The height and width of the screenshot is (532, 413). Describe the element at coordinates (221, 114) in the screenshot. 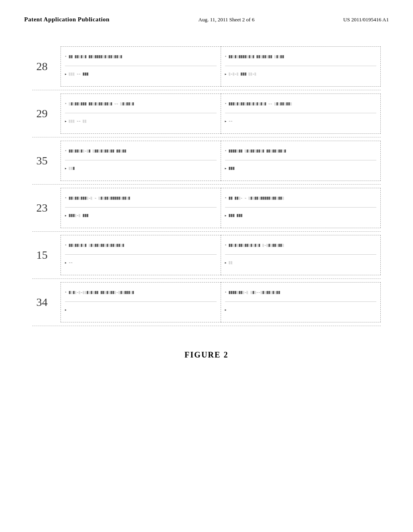

I see `panels-container-29: * ░▓░▓▓░▓▓▓ ▓▓░▓░▓▓░▓▓░▓ ∼∼ ░▓░▓▓░▓▶ ░░░…` at that location.